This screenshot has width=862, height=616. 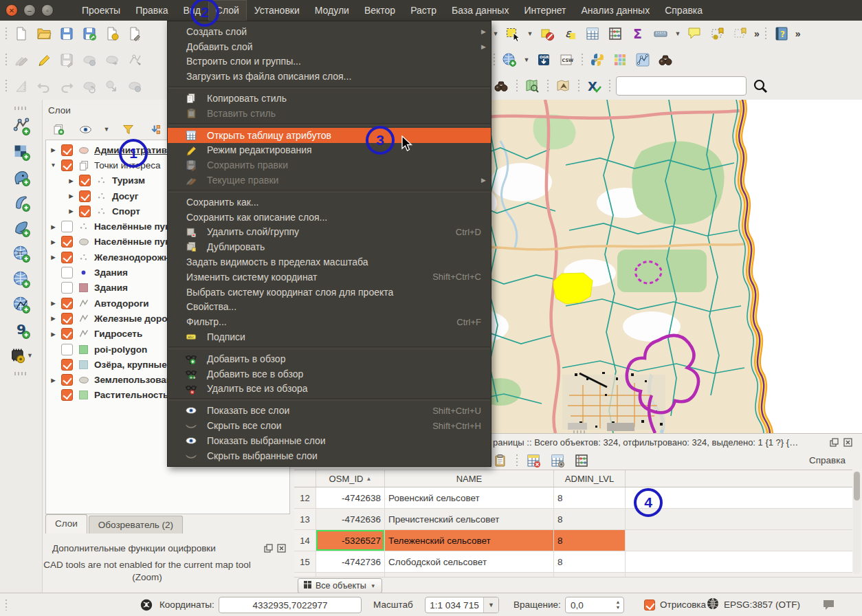 I want to click on expand-all-icon, so click(x=155, y=129).